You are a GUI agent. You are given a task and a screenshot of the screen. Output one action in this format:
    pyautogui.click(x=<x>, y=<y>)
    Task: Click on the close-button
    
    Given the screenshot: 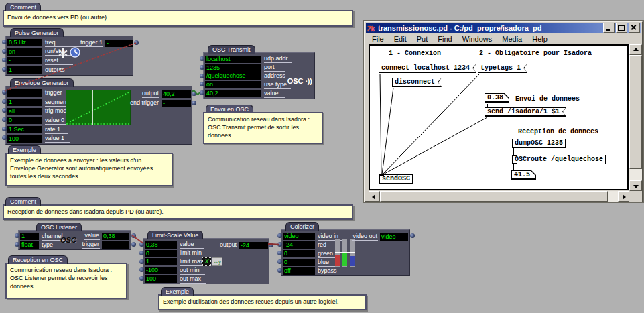 What is the action you would take?
    pyautogui.click(x=634, y=28)
    